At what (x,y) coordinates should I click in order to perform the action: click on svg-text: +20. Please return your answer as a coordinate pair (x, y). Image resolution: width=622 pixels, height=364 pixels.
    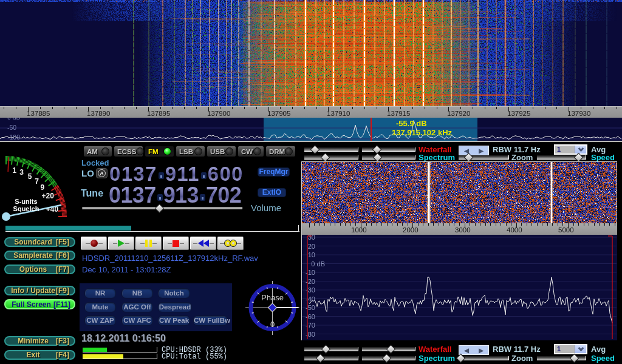
    Looking at the image, I should click on (49, 196).